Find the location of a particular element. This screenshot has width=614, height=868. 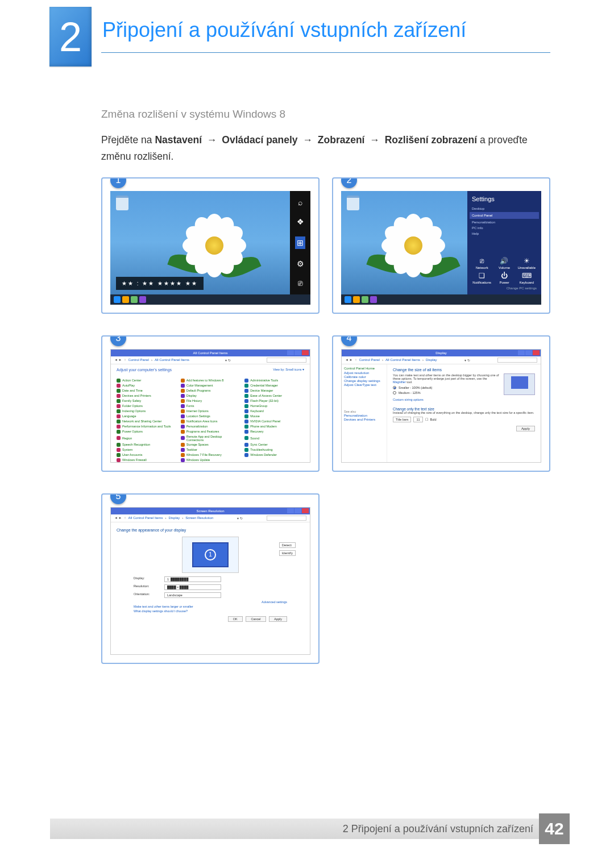

cp-item-label: Personalization is located at coordinates (197, 426).